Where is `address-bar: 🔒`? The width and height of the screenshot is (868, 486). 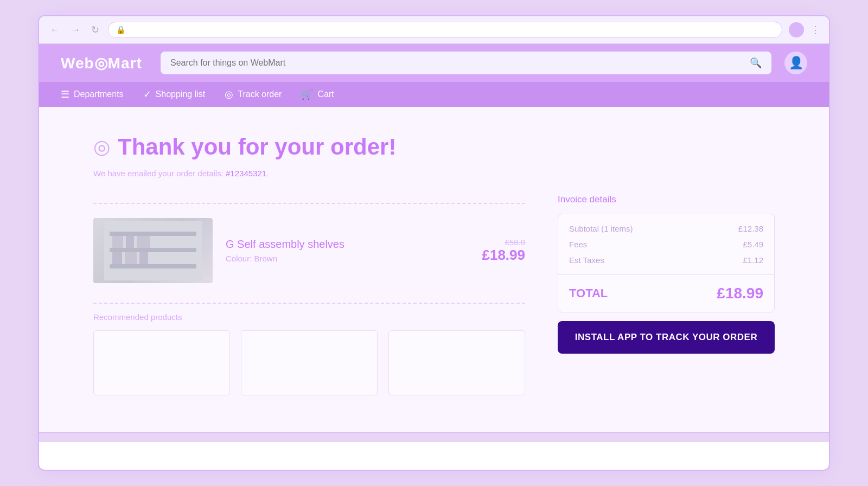 address-bar: 🔒 is located at coordinates (445, 30).